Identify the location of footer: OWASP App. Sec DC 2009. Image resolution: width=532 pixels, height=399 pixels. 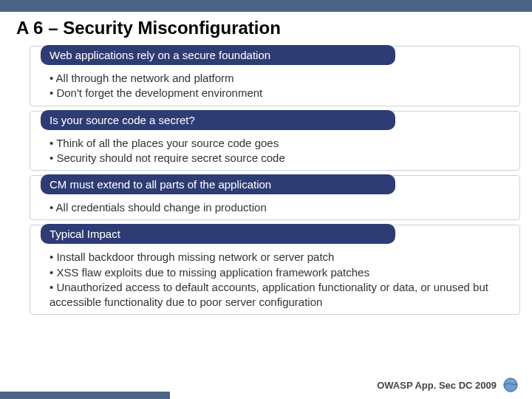
(448, 385).